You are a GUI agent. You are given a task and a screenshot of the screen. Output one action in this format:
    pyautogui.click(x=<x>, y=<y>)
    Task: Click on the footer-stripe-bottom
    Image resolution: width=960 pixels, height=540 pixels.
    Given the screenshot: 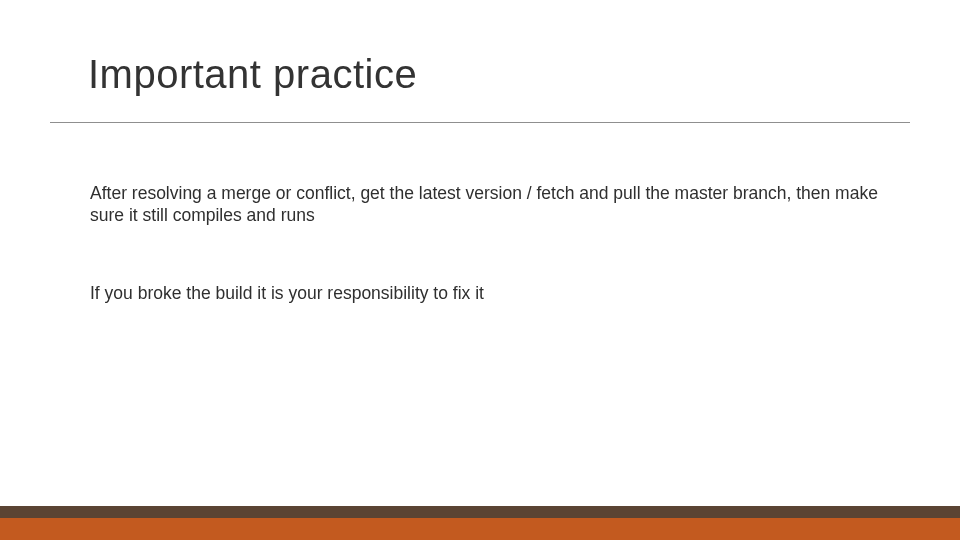 What is the action you would take?
    pyautogui.click(x=480, y=529)
    